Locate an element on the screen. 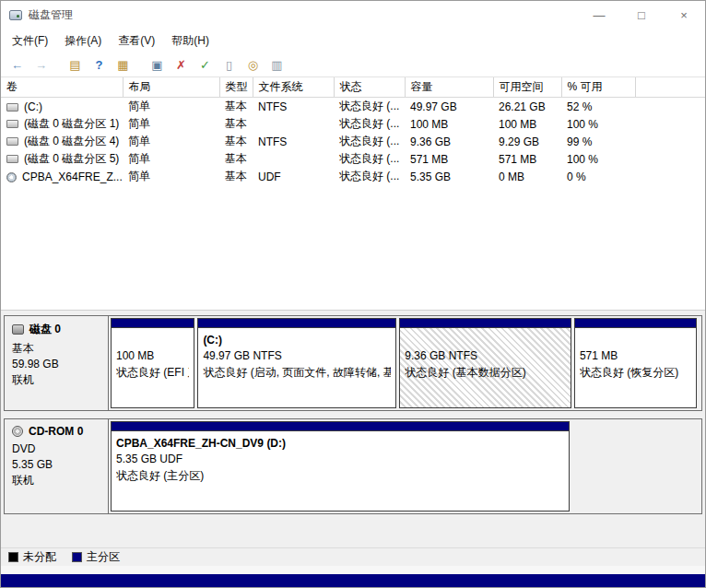  disk-icon is located at coordinates (18, 330).